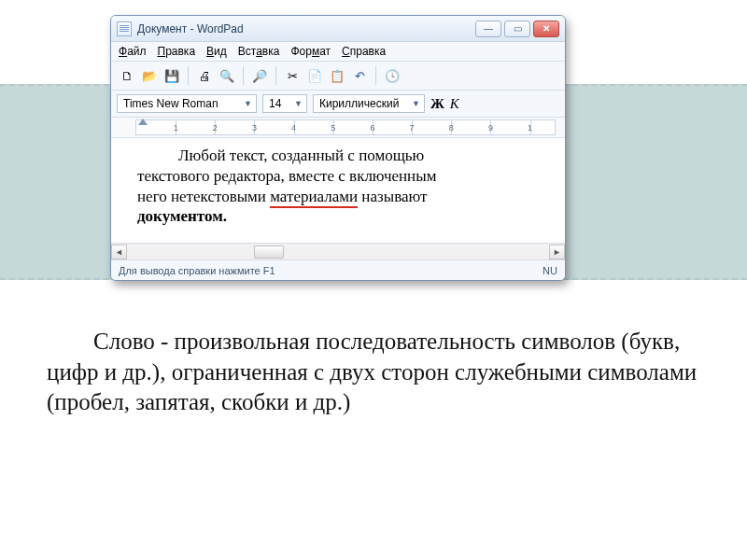  Describe the element at coordinates (337, 76) in the screenshot. I see `paste-icon: 📋` at that location.